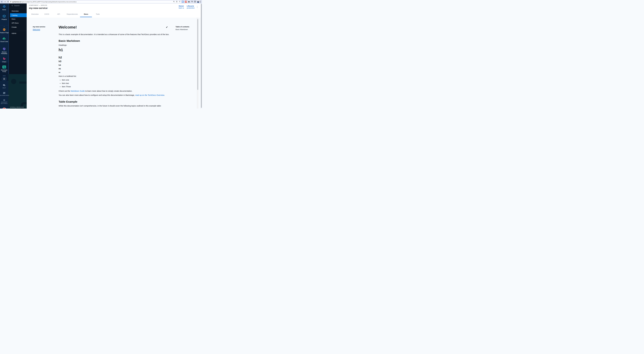  Describe the element at coordinates (182, 27) in the screenshot. I see `toc-title: Table of contents` at that location.